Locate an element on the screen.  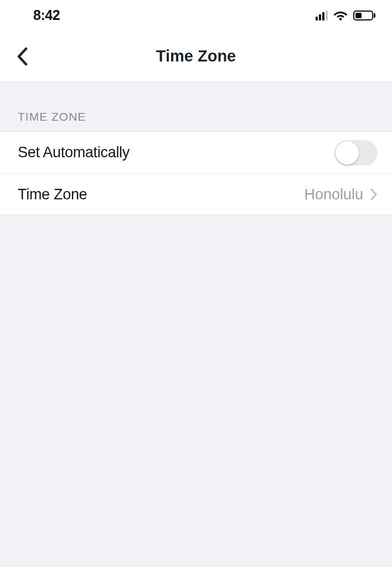
chevron-left-icon is located at coordinates (22, 56).